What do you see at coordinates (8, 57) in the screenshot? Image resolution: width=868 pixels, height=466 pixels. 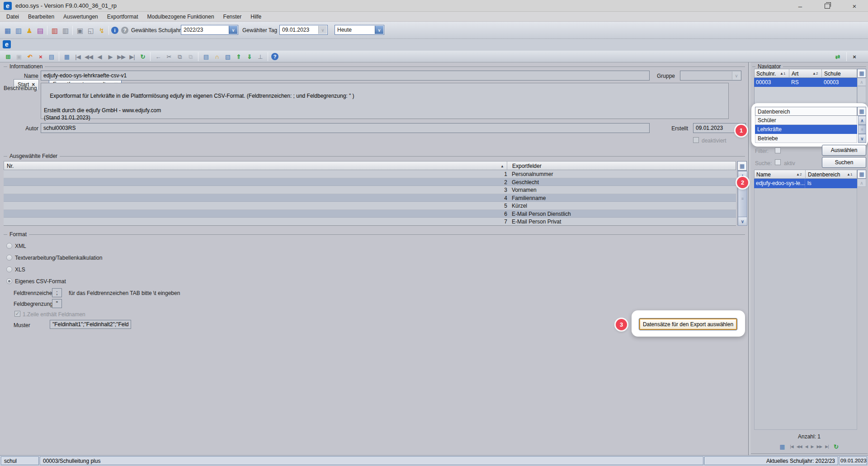 I see `new-record-icon: ⊞` at bounding box center [8, 57].